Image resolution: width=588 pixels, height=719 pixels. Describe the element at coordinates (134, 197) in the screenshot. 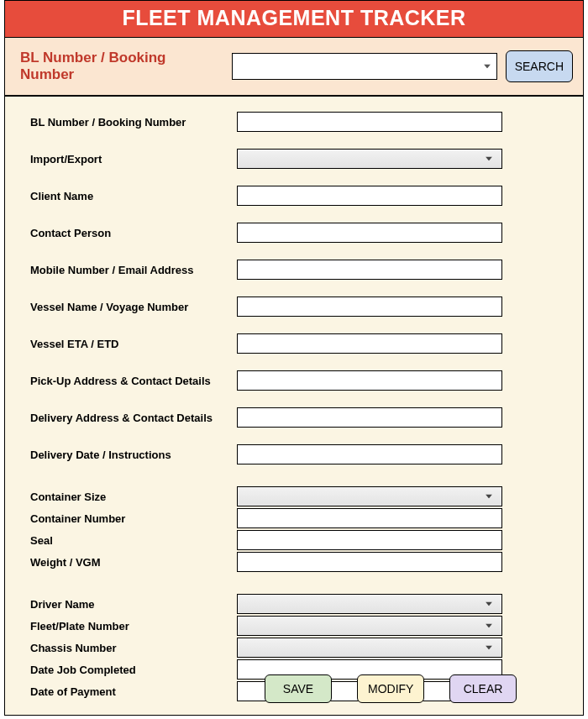

I see `client-name-label: Client Name` at that location.